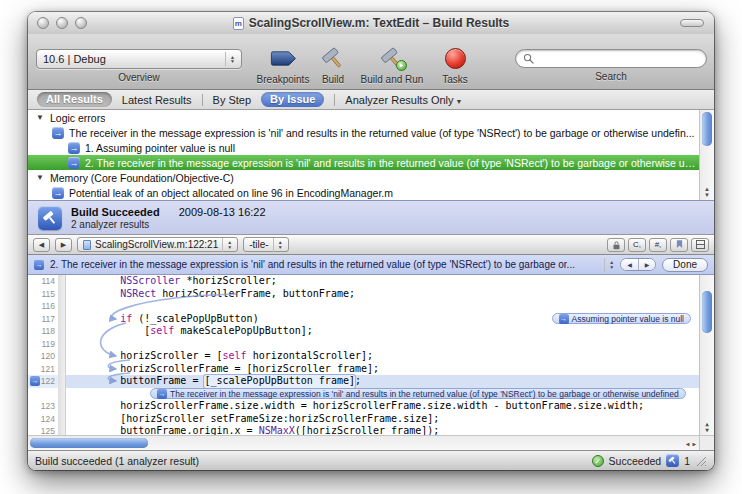 The width and height of the screenshot is (742, 494). Describe the element at coordinates (685, 265) in the screenshot. I see `done-button: Done` at that location.